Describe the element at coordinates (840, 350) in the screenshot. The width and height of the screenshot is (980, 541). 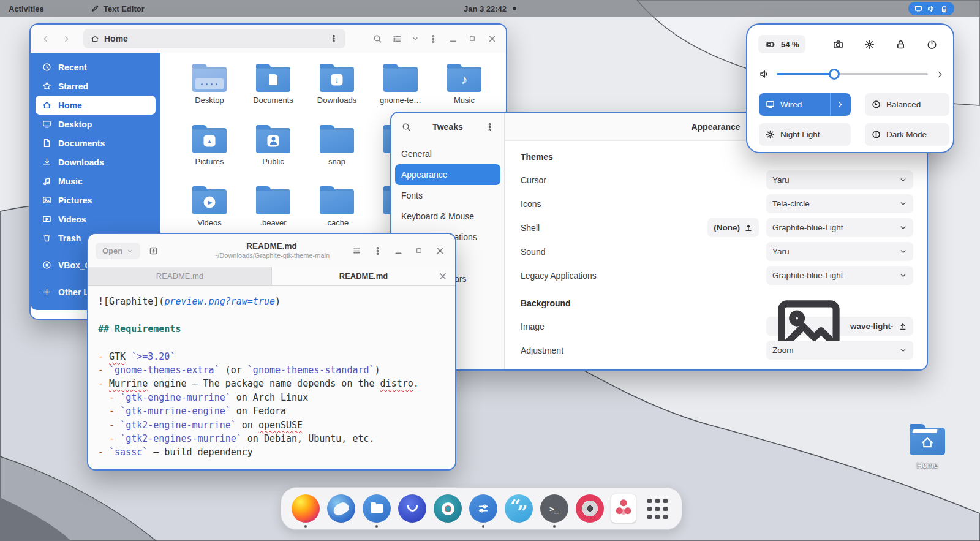
I see `dropdown-adjustment: Zoom` at that location.